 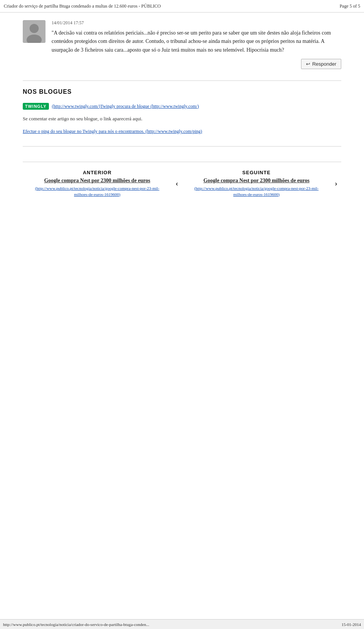 What do you see at coordinates (256, 172) in the screenshot?
I see `nav-next-label: SEGUINTE` at bounding box center [256, 172].